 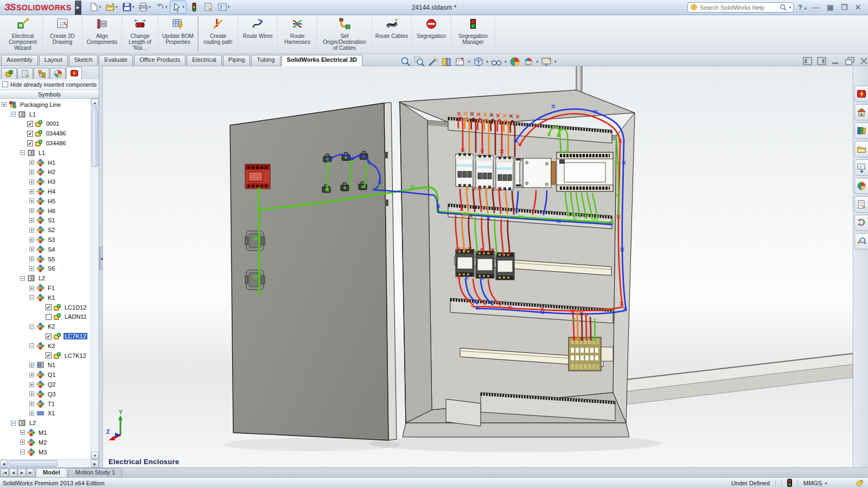 I want to click on doc-restore-icon, so click(x=850, y=61).